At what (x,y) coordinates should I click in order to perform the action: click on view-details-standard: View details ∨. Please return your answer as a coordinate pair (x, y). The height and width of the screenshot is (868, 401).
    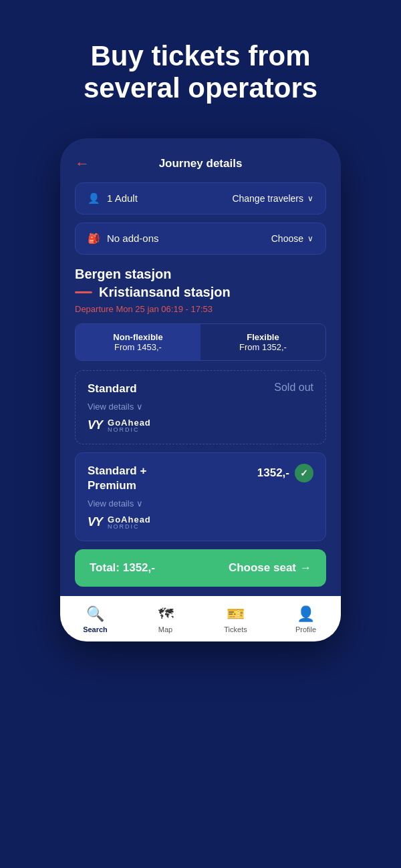
    Looking at the image, I should click on (200, 406).